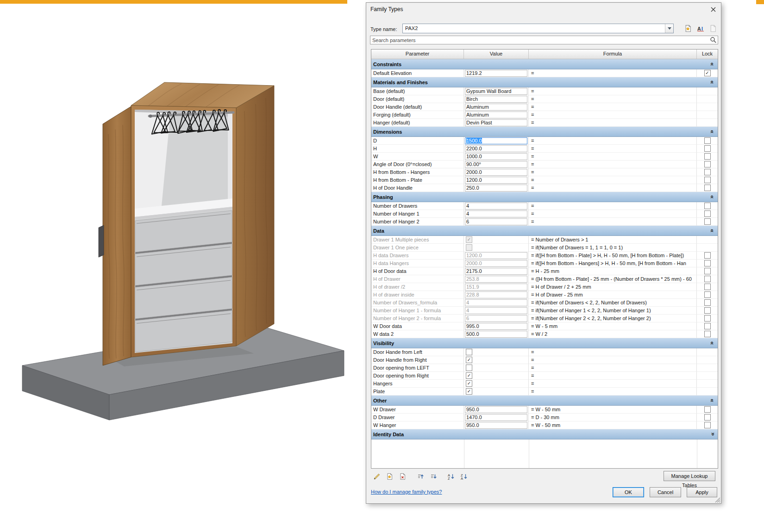 This screenshot has width=764, height=532. Describe the element at coordinates (496, 255) in the screenshot. I see `value-editbox: 1200.0` at that location.